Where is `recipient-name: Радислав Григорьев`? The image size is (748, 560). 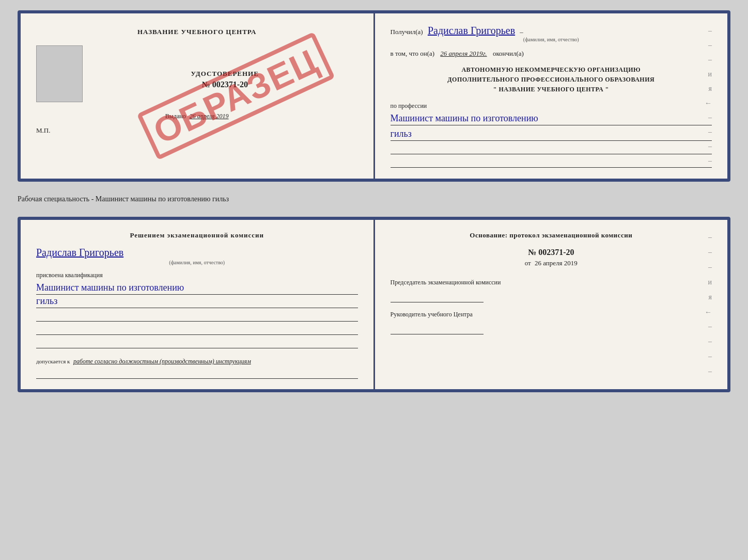
recipient-name: Радислав Григорьев is located at coordinates (471, 30).